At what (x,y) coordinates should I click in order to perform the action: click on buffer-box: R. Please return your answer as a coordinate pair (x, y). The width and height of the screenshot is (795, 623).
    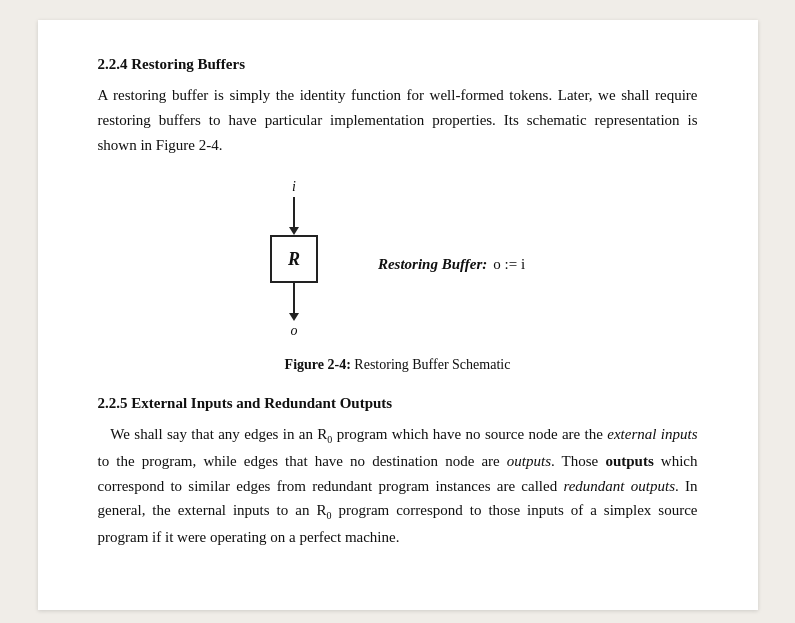
    Looking at the image, I should click on (294, 259).